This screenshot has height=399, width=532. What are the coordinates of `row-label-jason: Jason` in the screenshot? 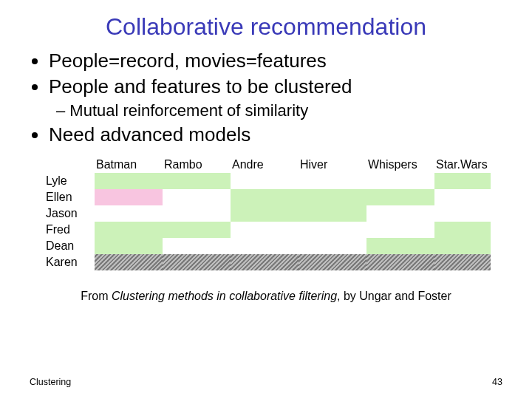 It's located at (69, 214).